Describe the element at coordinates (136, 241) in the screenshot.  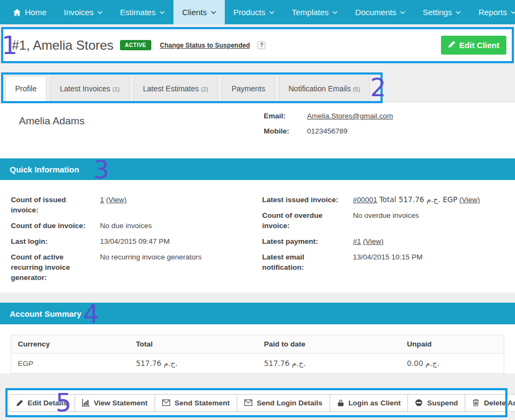
I see `quick-info-left-column: Count of issued invoice: 1 (View) Count …` at that location.